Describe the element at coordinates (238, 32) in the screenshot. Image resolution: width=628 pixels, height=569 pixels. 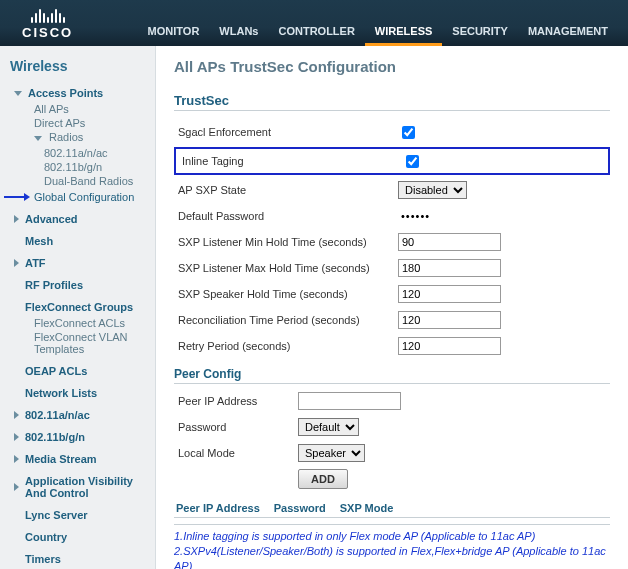
I see `nav-wlans: WLANs` at that location.